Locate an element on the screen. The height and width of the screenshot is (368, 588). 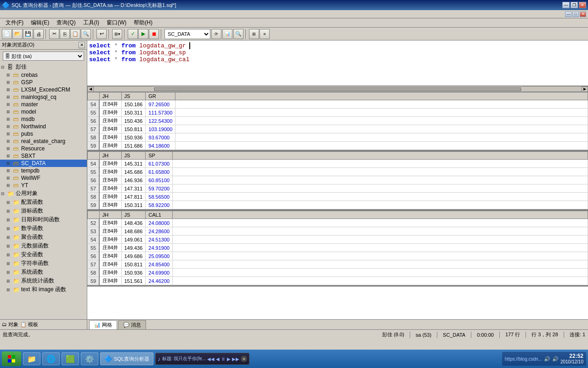
tree-item-datetime-funcs: ⊞ 📁 日期和时间函数 is located at coordinates (43, 220).